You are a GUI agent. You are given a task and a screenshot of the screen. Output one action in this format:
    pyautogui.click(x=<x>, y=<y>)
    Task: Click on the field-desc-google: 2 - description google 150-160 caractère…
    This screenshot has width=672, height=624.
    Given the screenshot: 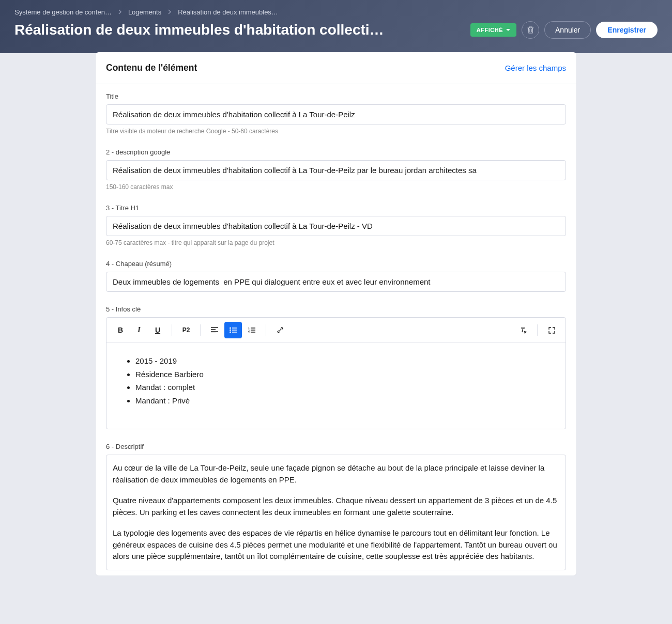 What is the action you would take?
    pyautogui.click(x=336, y=168)
    